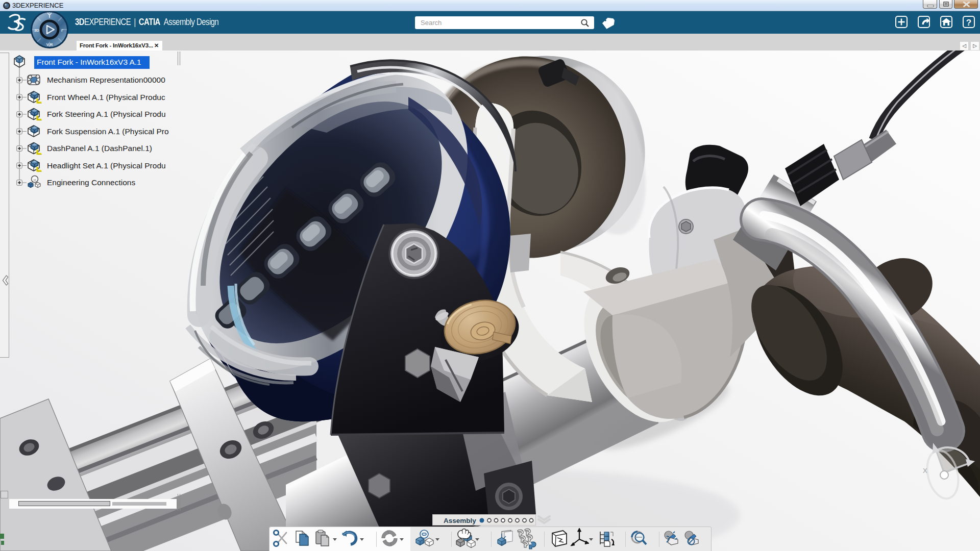 This screenshot has height=551, width=980. I want to click on svg-text: i', so click(62, 31).